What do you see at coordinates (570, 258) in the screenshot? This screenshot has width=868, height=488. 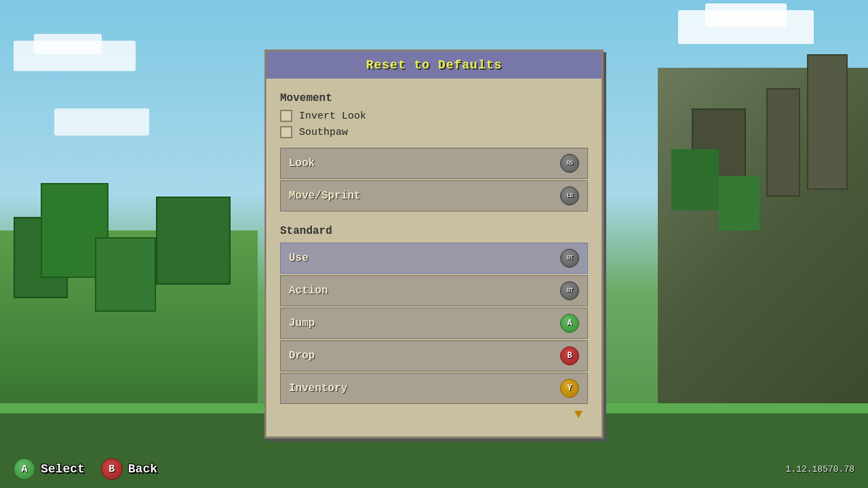 I see `use-button-label: RT` at bounding box center [570, 258].